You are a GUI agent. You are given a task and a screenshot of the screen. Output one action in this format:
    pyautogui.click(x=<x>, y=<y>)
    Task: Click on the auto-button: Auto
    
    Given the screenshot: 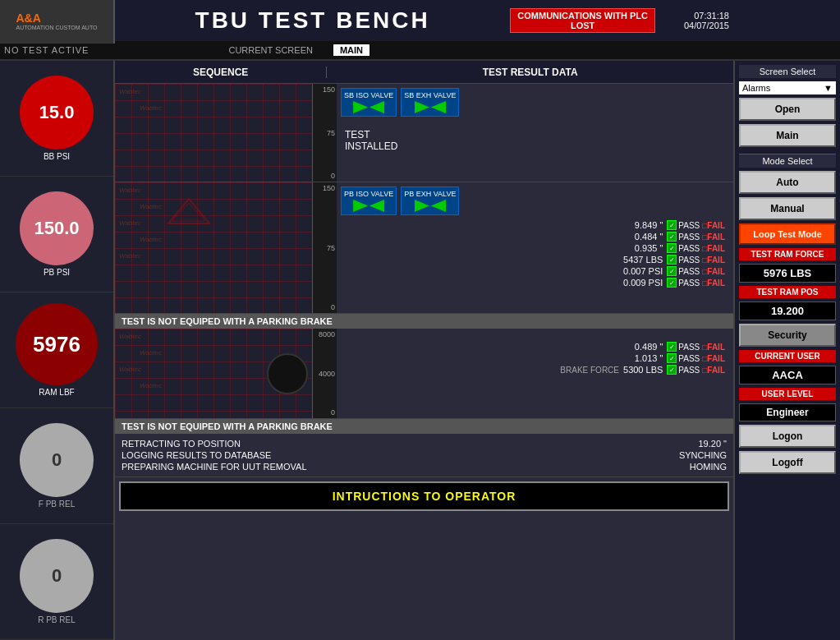 What is the action you would take?
    pyautogui.click(x=787, y=182)
    